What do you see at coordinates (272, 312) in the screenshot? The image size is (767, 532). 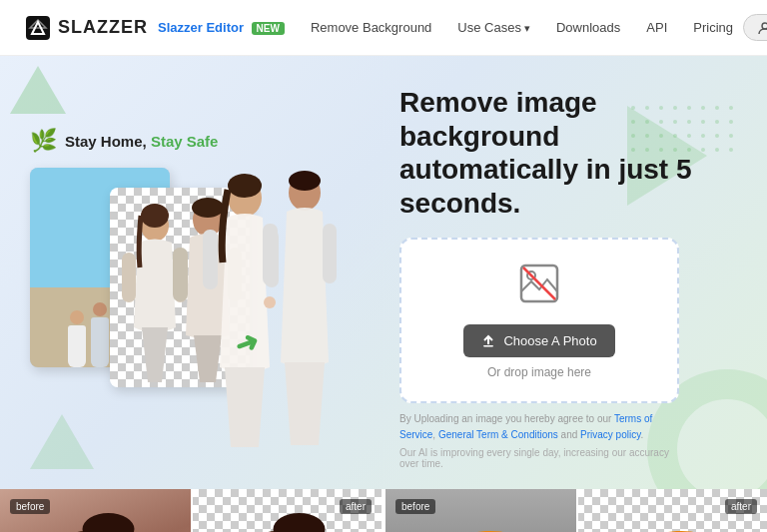 I see `couple-svg` at bounding box center [272, 312].